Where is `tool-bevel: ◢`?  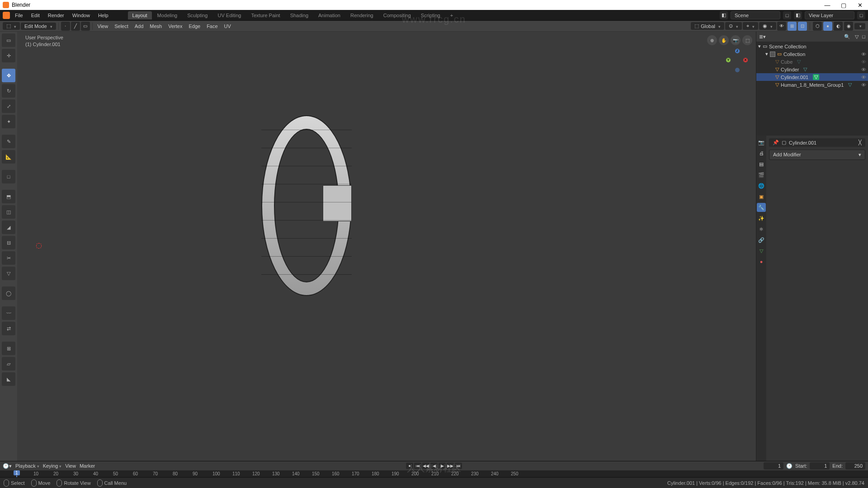
tool-bevel: ◢ is located at coordinates (9, 227).